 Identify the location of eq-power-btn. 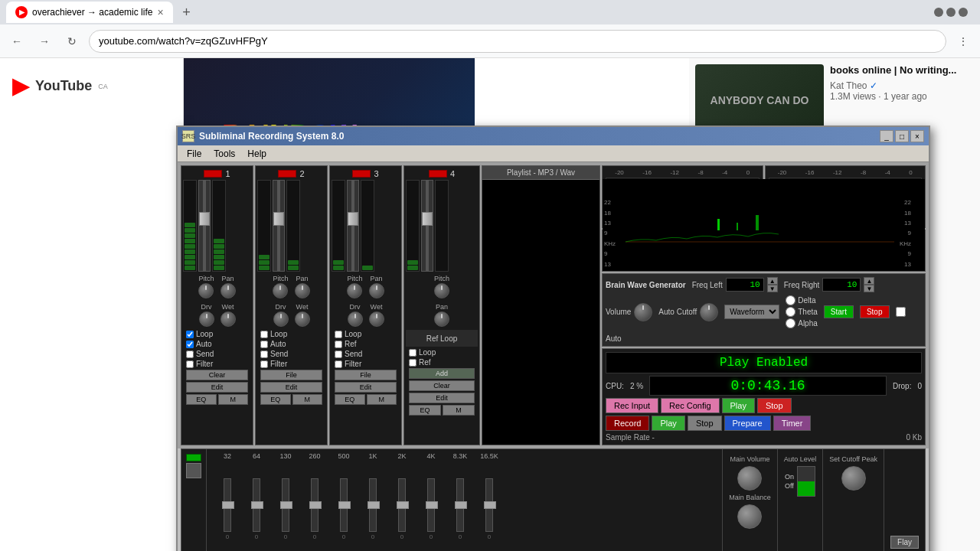
(194, 471).